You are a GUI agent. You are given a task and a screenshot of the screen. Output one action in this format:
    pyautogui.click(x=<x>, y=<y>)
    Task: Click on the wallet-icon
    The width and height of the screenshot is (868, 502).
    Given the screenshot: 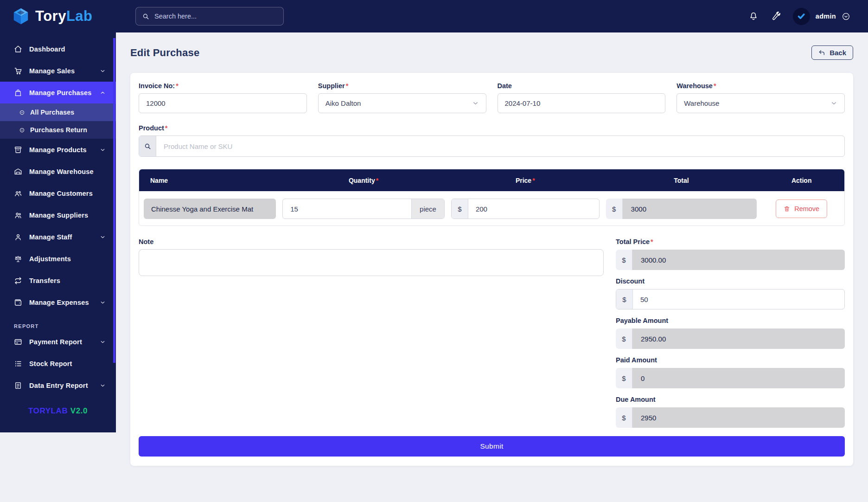 What is the action you would take?
    pyautogui.click(x=18, y=302)
    